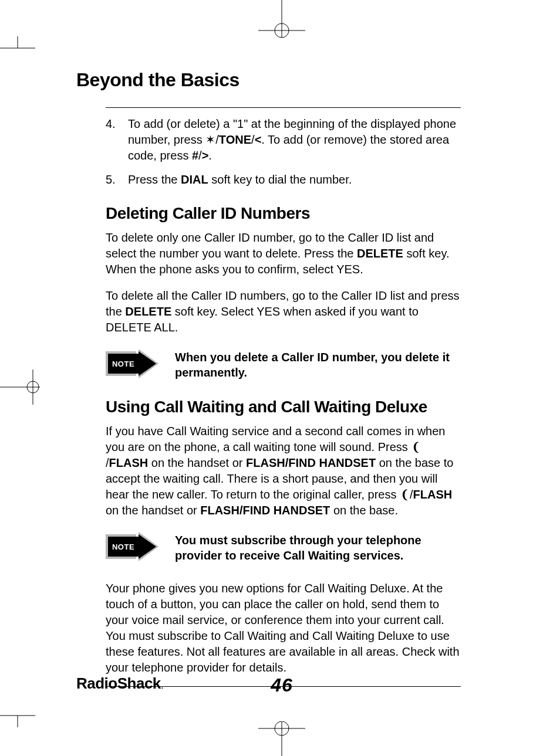 The height and width of the screenshot is (756, 560). I want to click on call-waiting-paragraph-3: Your phone gives you new options for Cal…, so click(283, 628).